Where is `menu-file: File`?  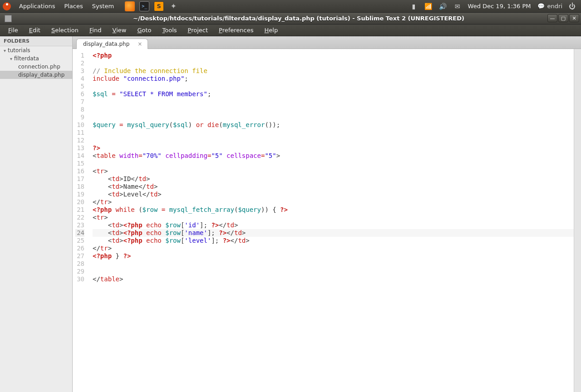 menu-file: File is located at coordinates (13, 30).